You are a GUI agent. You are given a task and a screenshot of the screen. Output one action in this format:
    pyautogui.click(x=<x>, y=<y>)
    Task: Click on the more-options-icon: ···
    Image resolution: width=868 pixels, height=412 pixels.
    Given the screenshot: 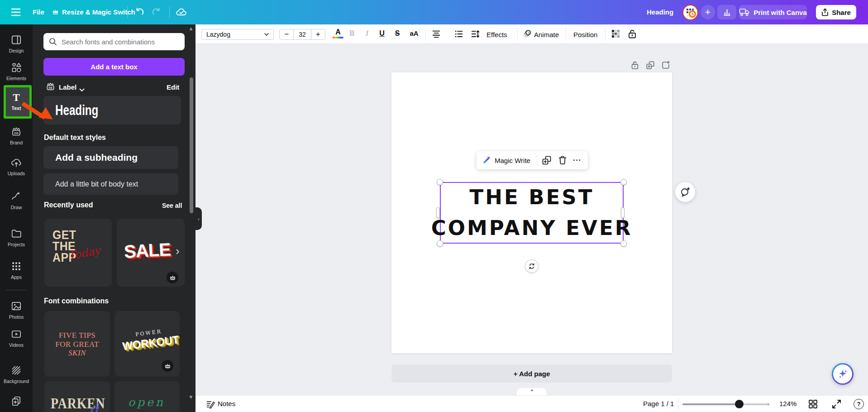 What is the action you would take?
    pyautogui.click(x=577, y=160)
    